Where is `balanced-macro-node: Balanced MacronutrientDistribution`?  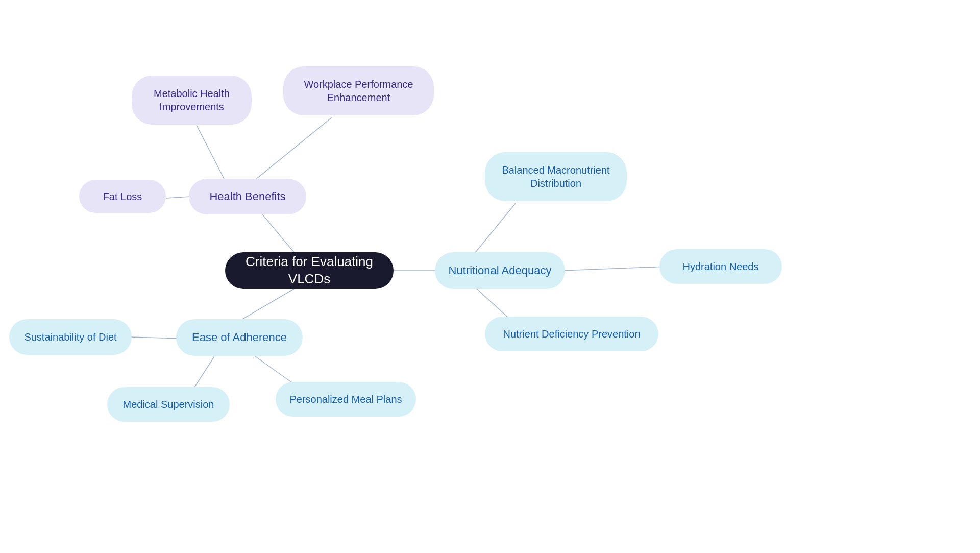 balanced-macro-node: Balanced MacronutrientDistribution is located at coordinates (556, 177).